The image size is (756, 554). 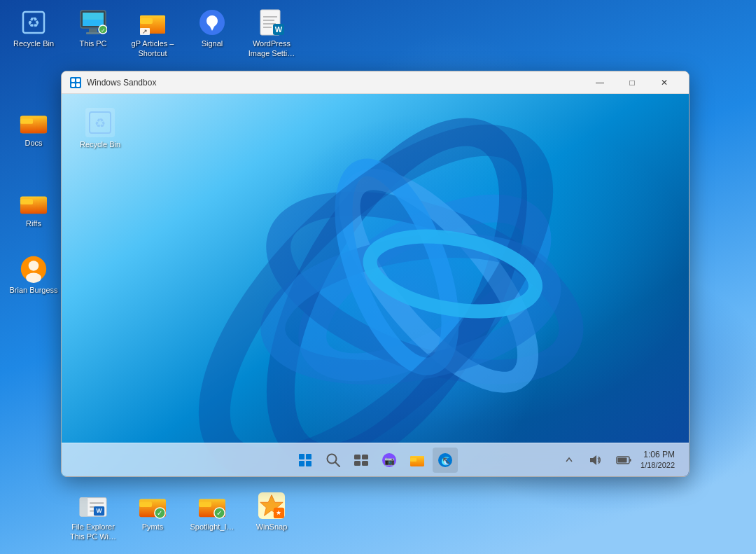 What do you see at coordinates (93, 28) in the screenshot?
I see `desktop-icon-this-pc: ✓ This PC` at bounding box center [93, 28].